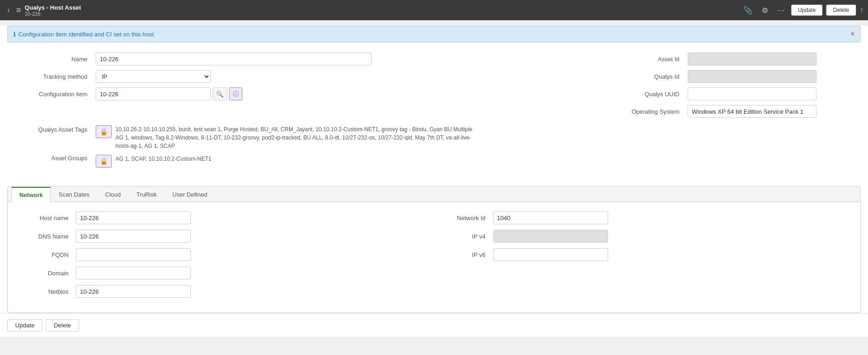  What do you see at coordinates (87, 34) in the screenshot?
I see `info-banner-message: Configuration item identified and CI set…` at bounding box center [87, 34].